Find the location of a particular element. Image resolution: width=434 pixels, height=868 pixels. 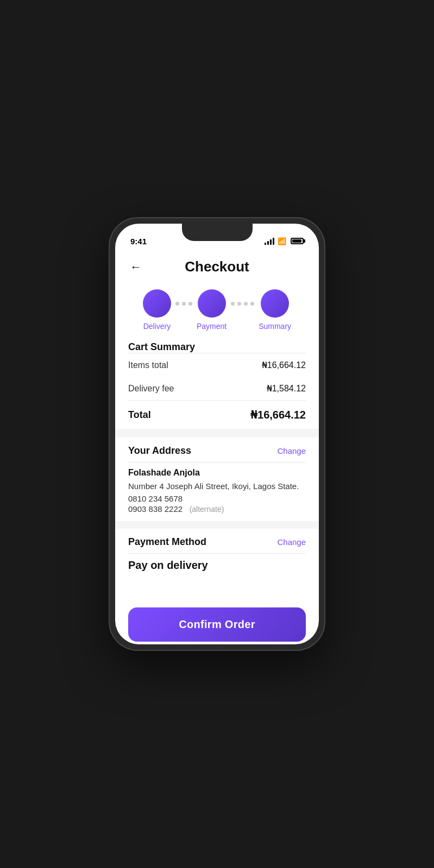

step-label-payment: Payment is located at coordinates (212, 326).